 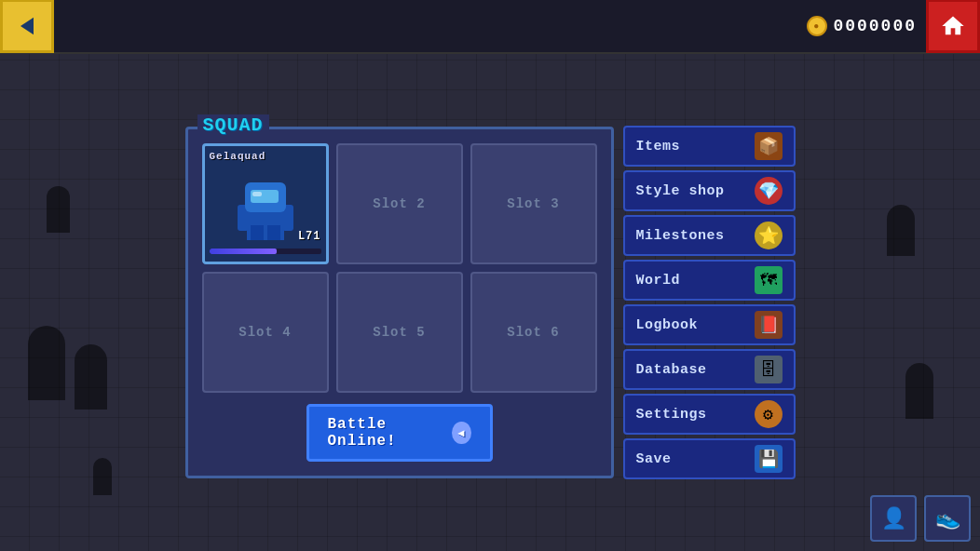 I want to click on settings-icon: ⚙, so click(x=769, y=414).